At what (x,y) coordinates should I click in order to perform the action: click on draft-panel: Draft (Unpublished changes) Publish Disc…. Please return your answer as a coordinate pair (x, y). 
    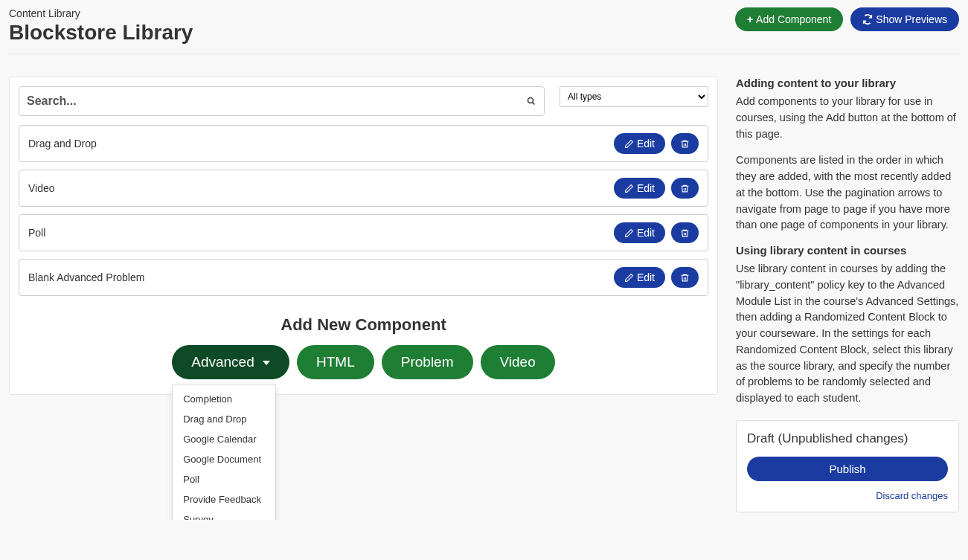
    Looking at the image, I should click on (847, 466).